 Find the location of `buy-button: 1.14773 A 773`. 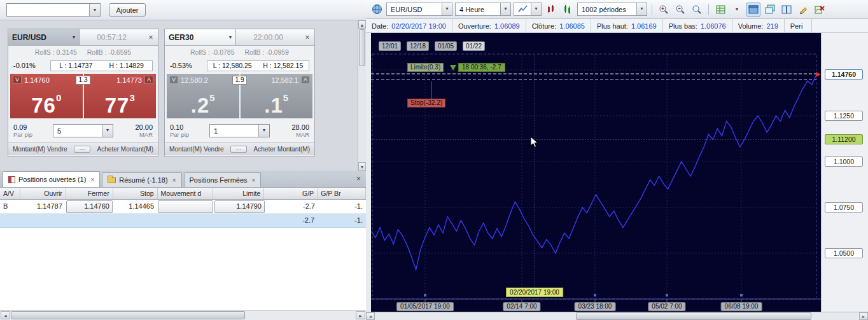

buy-button: 1.14773 A 773 is located at coordinates (120, 96).